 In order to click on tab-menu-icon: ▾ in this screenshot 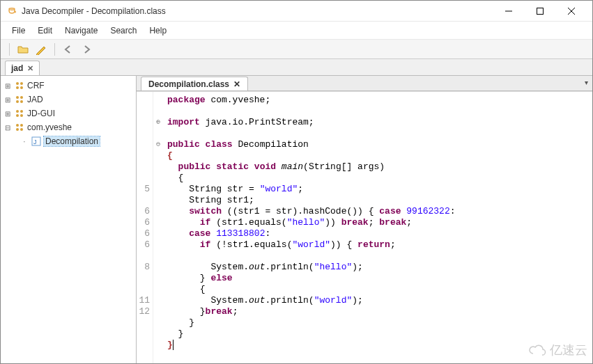, I will do `click(587, 82)`.